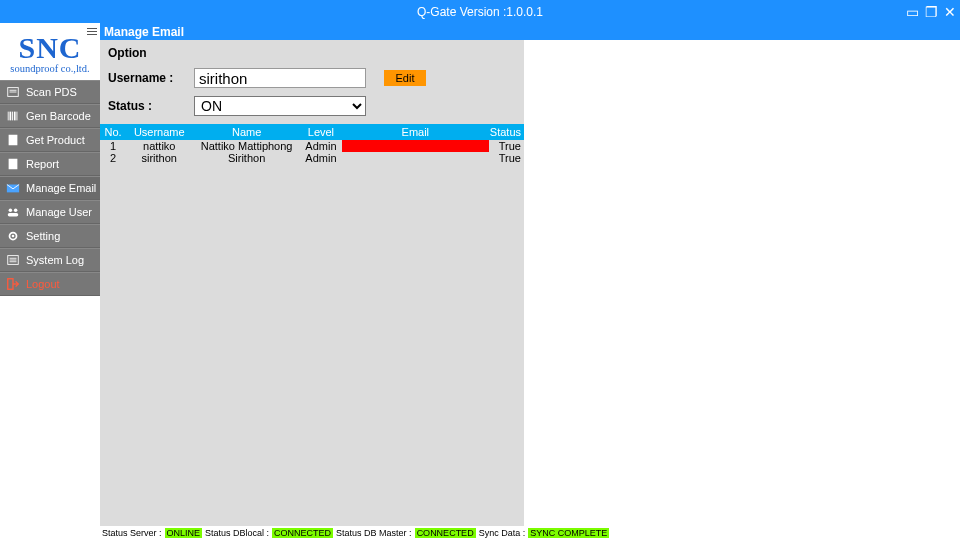  What do you see at coordinates (50, 282) in the screenshot?
I see `sidebar: SNC soundproof co.,ltd. Scan PDS Gen Bar…` at bounding box center [50, 282].